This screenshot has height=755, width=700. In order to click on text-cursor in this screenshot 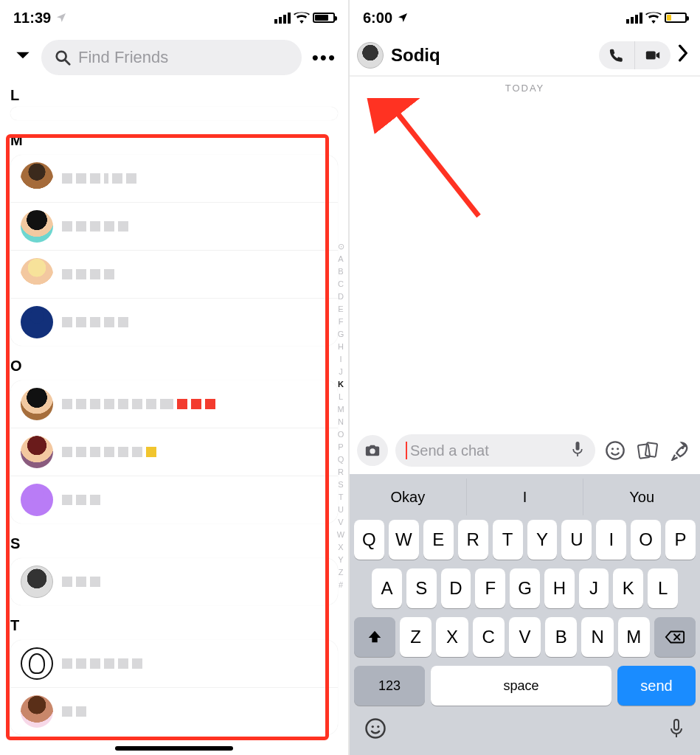, I will do `click(406, 450)`.